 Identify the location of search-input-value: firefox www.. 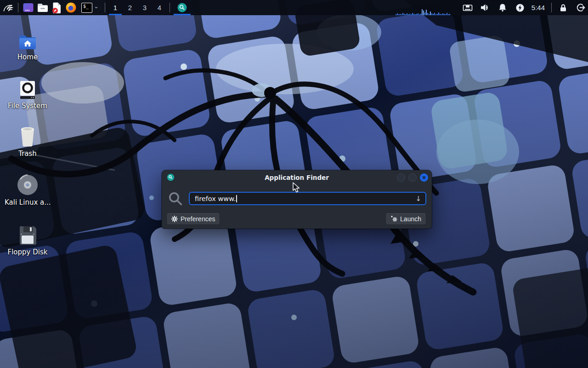
(215, 199).